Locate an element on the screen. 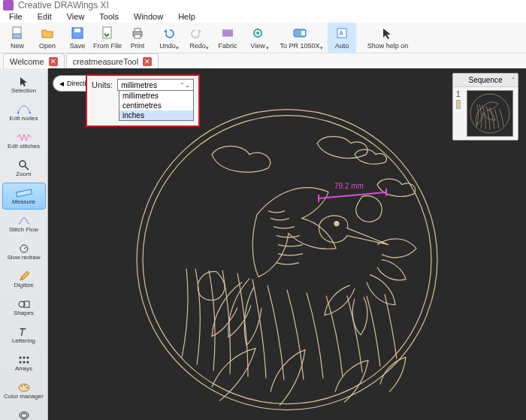 The image size is (526, 420). arrow-left-icon: ◂ is located at coordinates (62, 83).